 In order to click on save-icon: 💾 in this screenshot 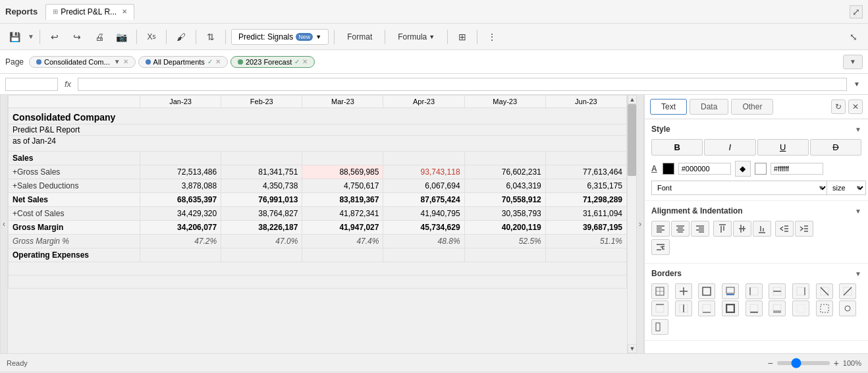, I will do `click(14, 37)`.